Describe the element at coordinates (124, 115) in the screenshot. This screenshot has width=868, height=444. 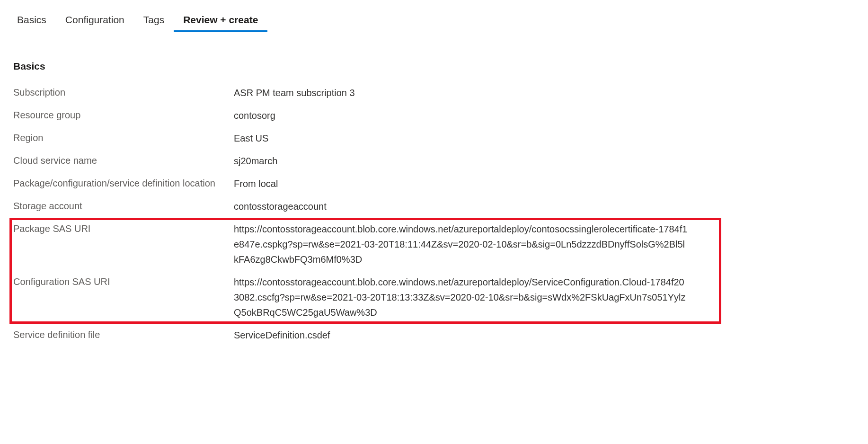
I see `label-resource-group: Resource group` at that location.